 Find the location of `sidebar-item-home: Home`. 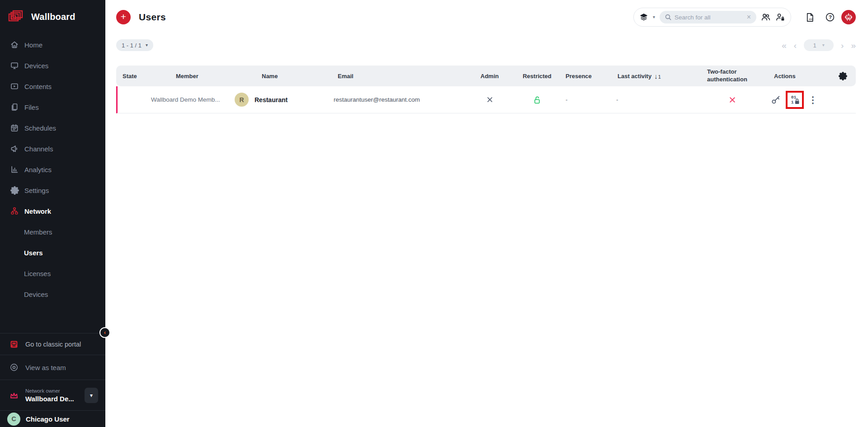

sidebar-item-home: Home is located at coordinates (52, 45).